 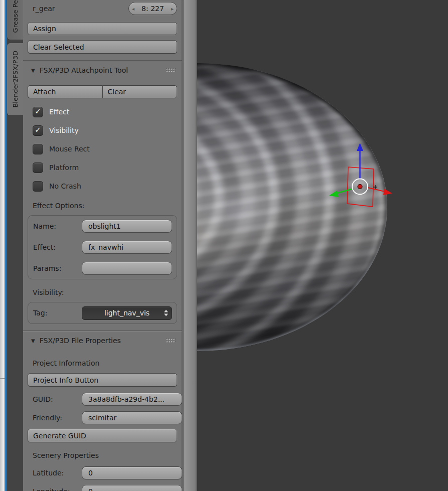 What do you see at coordinates (57, 247) in the screenshot?
I see `effect-field-label: Effect:` at bounding box center [57, 247].